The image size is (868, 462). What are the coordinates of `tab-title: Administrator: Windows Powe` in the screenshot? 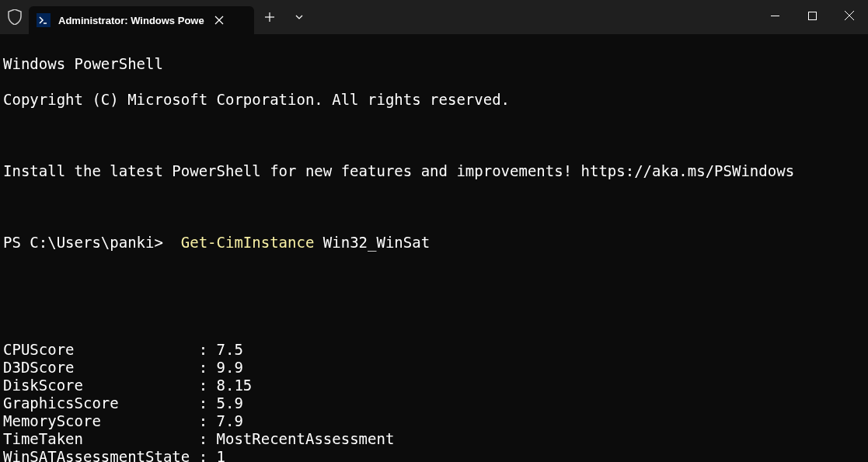 It's located at (131, 20).